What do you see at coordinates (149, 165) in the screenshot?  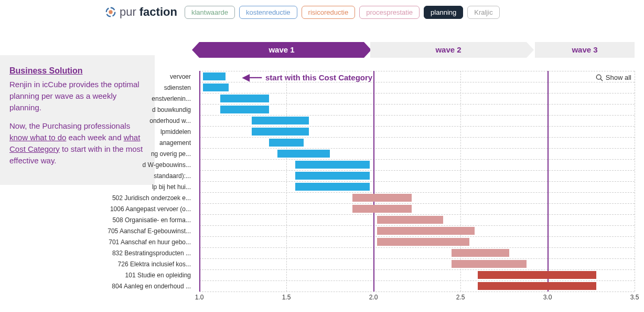 I see `category-label: d W-gebouwins...` at bounding box center [149, 165].